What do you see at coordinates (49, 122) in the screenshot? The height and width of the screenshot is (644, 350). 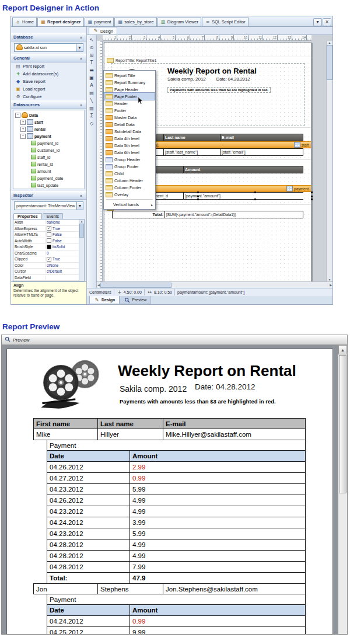 I see `tree-item-staff: +staff` at bounding box center [49, 122].